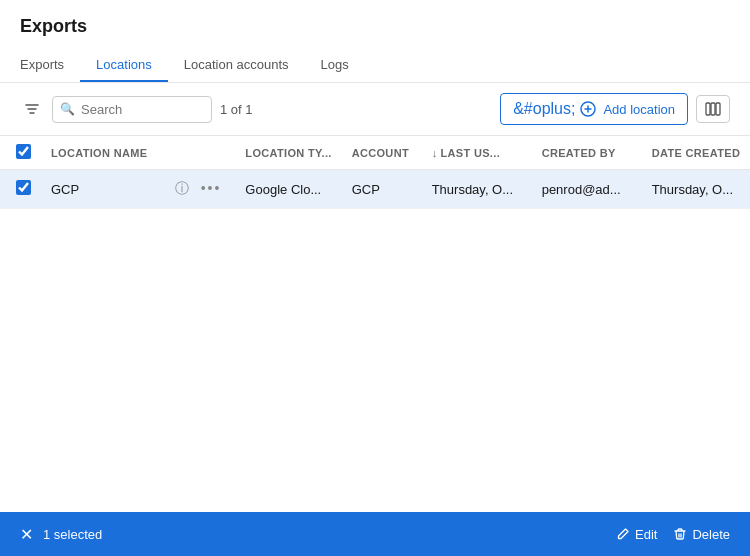  I want to click on selected-count: 1 selected, so click(330, 534).